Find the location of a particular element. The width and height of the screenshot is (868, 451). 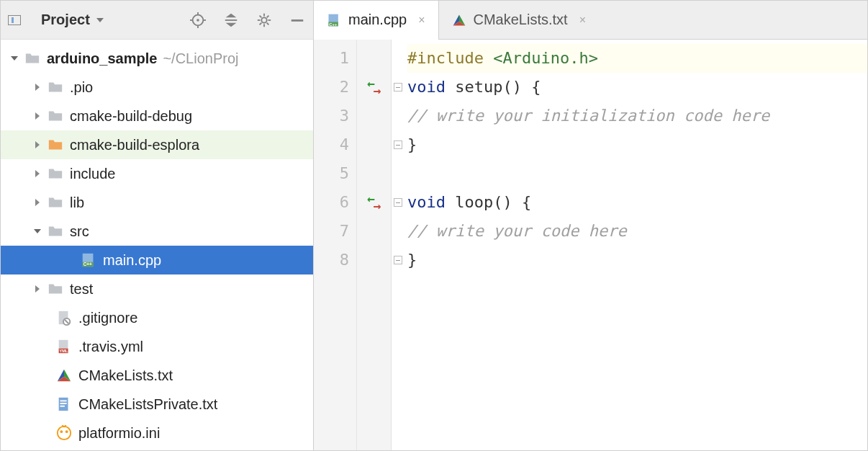

tree-item-cmake-build-debug: cmake-build-debug is located at coordinates (157, 116).